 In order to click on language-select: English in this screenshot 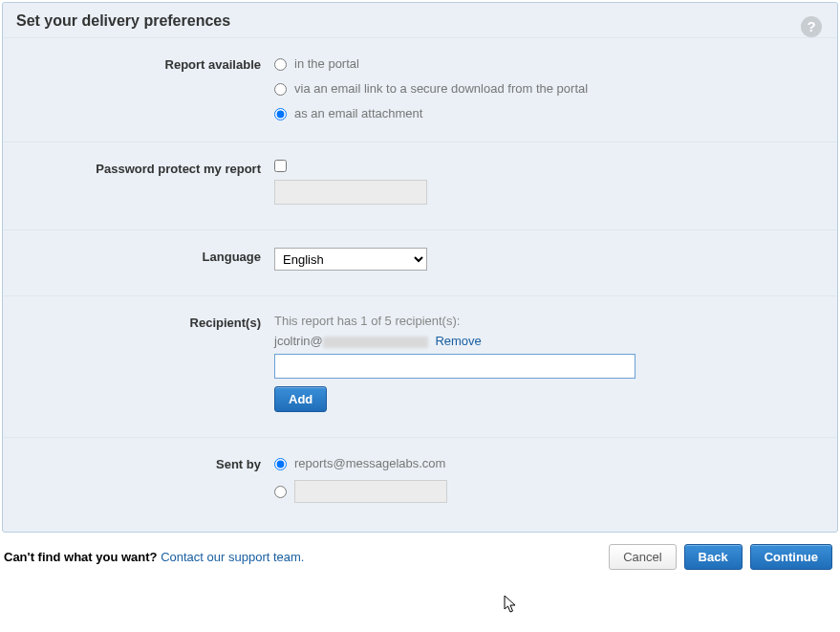, I will do `click(351, 259)`.